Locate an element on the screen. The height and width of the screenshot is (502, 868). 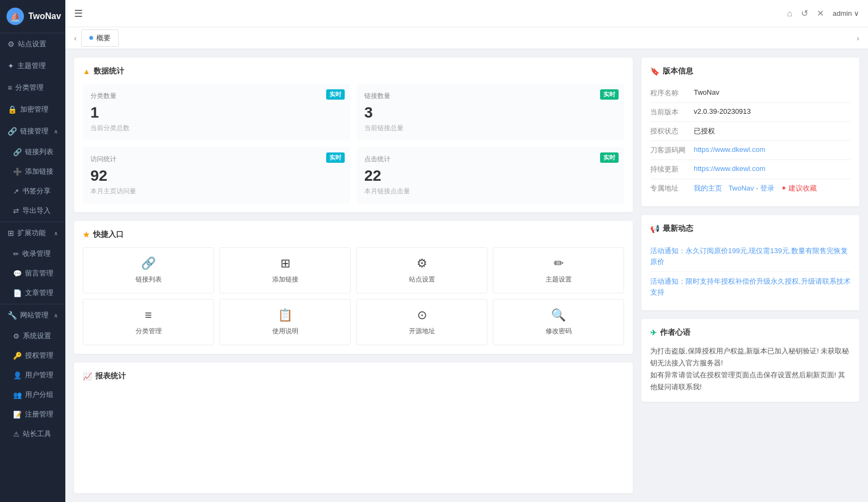
quick-item-add-link: ⊞ 添加链接 is located at coordinates (285, 270).